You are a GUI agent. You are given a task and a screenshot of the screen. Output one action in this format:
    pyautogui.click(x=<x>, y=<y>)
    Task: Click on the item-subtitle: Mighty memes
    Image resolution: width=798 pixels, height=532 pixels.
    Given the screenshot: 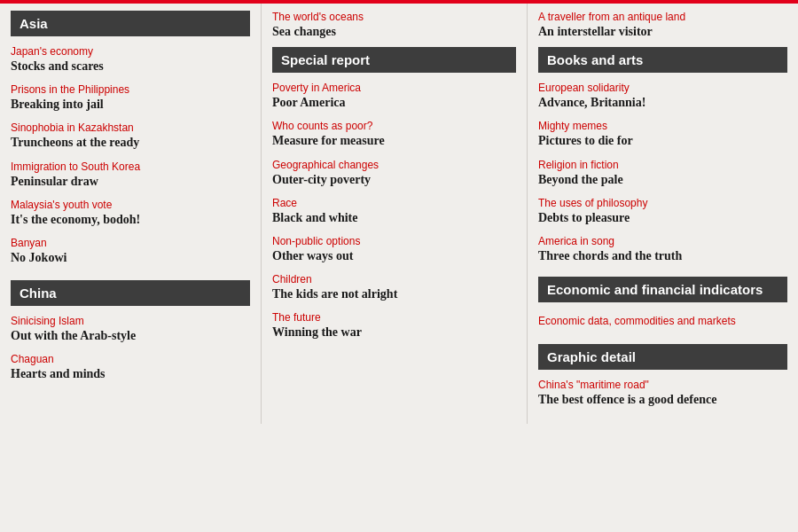 What is the action you would take?
    pyautogui.click(x=663, y=126)
    